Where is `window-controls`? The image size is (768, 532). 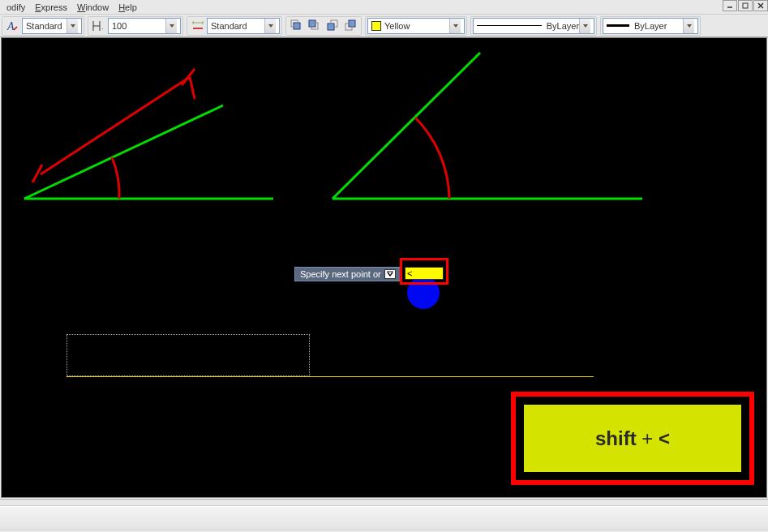
window-controls is located at coordinates (744, 7).